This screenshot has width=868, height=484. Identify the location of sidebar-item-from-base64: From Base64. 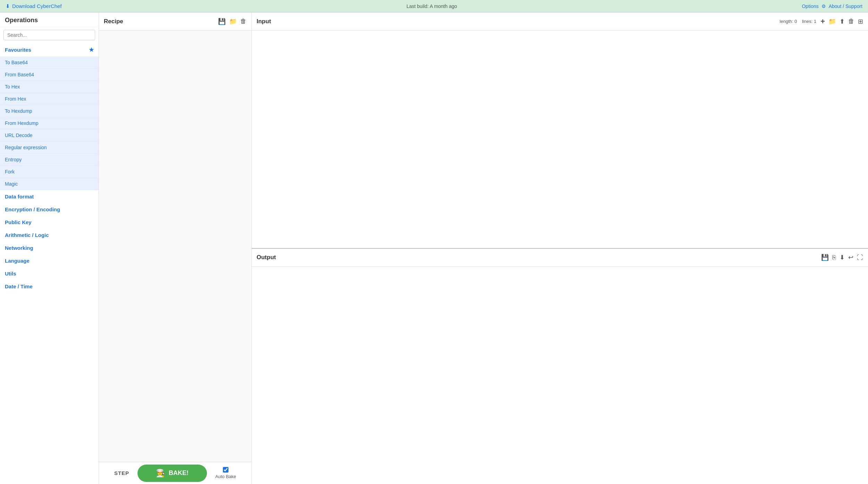
(49, 75).